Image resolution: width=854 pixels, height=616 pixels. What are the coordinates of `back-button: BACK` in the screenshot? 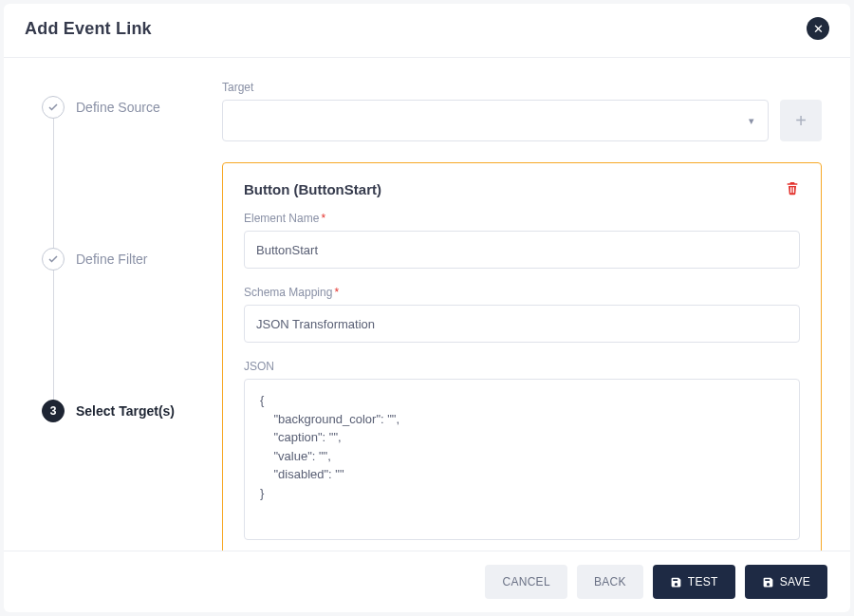 It's located at (610, 582).